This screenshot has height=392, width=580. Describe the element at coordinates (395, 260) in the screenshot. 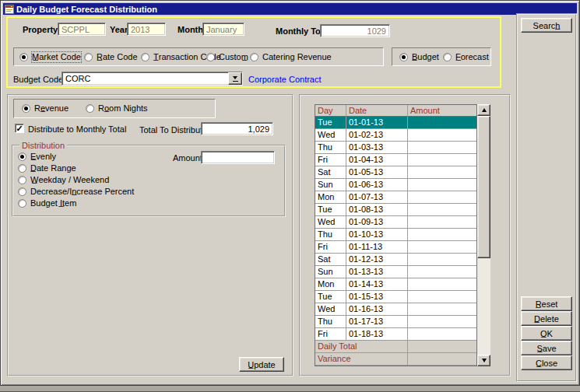

I see `table-row: Sat01-12-13` at that location.